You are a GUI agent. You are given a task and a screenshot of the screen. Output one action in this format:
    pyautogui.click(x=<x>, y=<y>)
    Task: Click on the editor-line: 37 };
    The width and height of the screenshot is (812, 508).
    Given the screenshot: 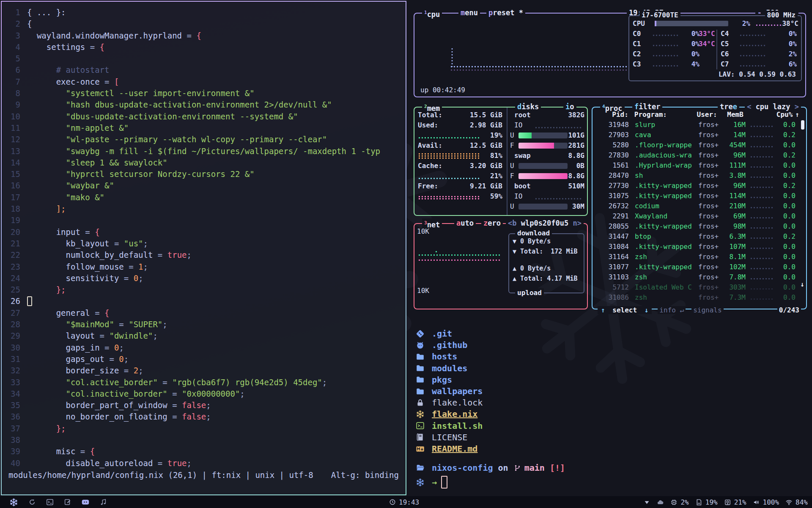 What is the action you would take?
    pyautogui.click(x=204, y=428)
    